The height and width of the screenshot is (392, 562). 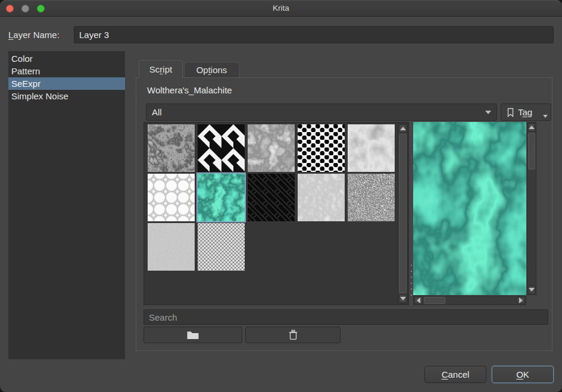 I want to click on label-mnemonic: C, so click(x=445, y=375).